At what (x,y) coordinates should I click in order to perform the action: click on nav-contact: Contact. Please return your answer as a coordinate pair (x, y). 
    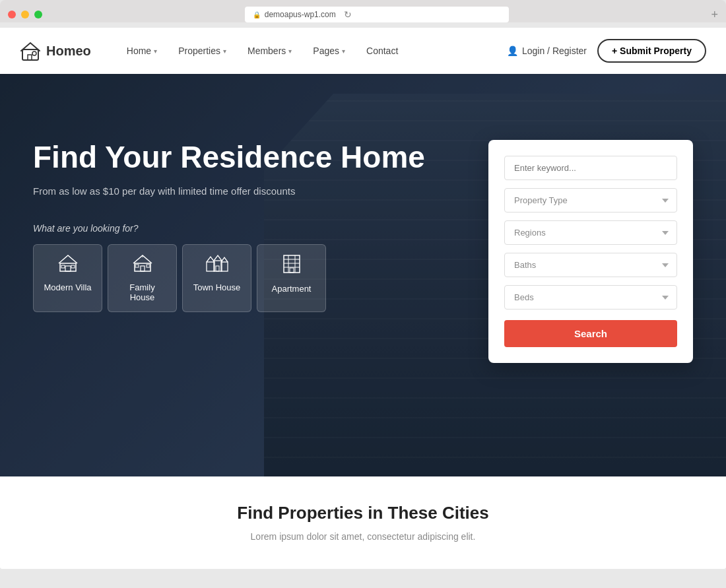
    Looking at the image, I should click on (382, 51).